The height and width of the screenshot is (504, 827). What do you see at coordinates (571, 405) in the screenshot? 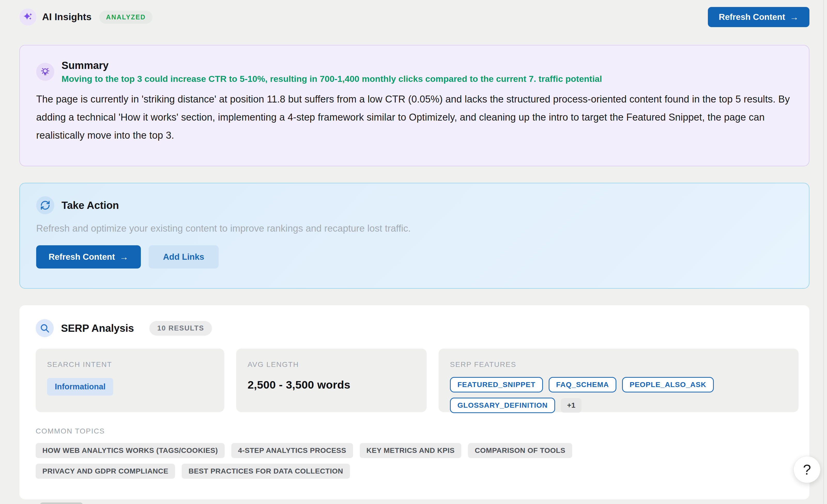
I see `serp-features-overflow-chip: +1` at bounding box center [571, 405].